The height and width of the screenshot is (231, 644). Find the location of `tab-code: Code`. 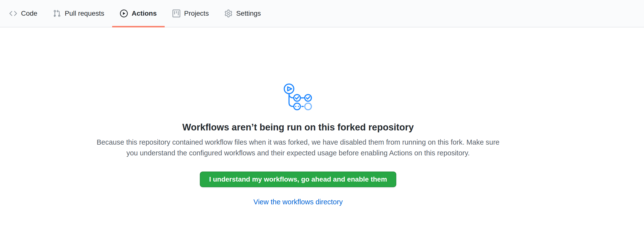

tab-code: Code is located at coordinates (24, 14).